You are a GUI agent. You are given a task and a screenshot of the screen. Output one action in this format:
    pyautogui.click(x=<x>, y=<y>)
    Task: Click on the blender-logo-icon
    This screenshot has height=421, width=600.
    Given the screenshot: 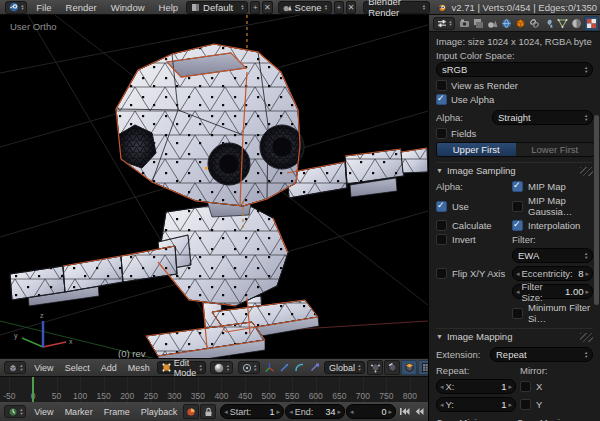 What is the action you would take?
    pyautogui.click(x=442, y=8)
    